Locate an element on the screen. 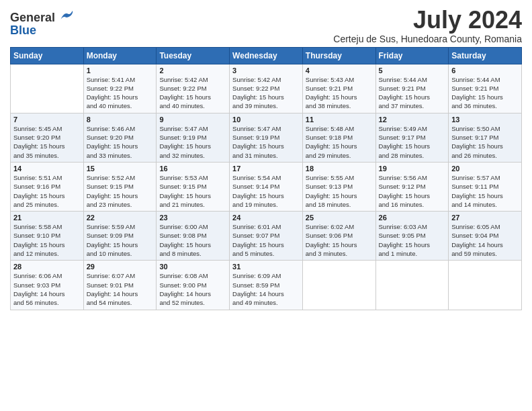 The height and width of the screenshot is (411, 532). calendar-day-cell: 14Sunrise: 5:51 AM Sunset: 9:16 PM Dayli… is located at coordinates (47, 187).